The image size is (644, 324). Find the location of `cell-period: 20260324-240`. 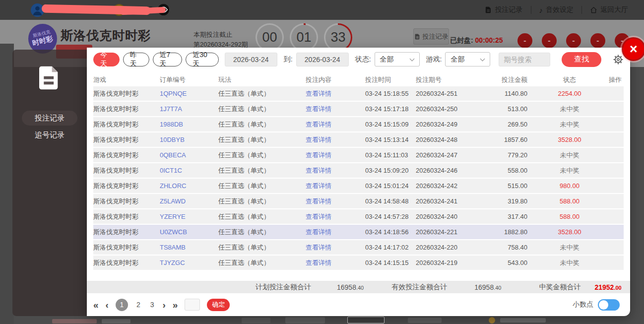

cell-period: 20260324-240 is located at coordinates (451, 216).